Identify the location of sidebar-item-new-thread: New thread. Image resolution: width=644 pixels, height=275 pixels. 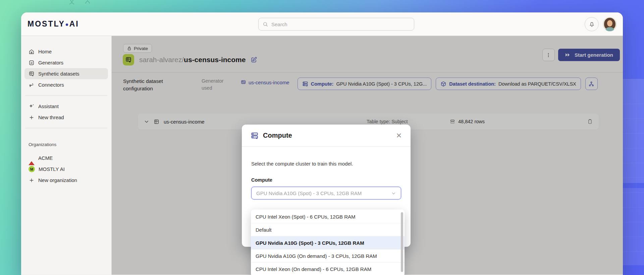
(66, 118).